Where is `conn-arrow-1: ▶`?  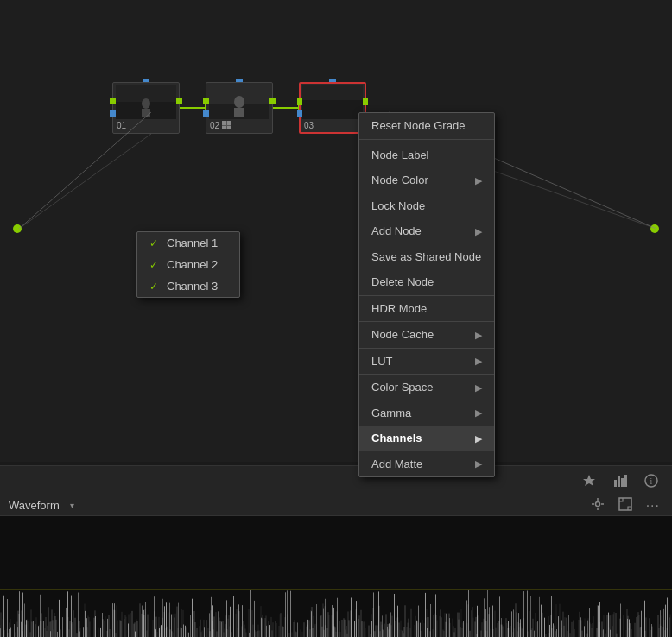
conn-arrow-1: ▶ is located at coordinates (193, 108).